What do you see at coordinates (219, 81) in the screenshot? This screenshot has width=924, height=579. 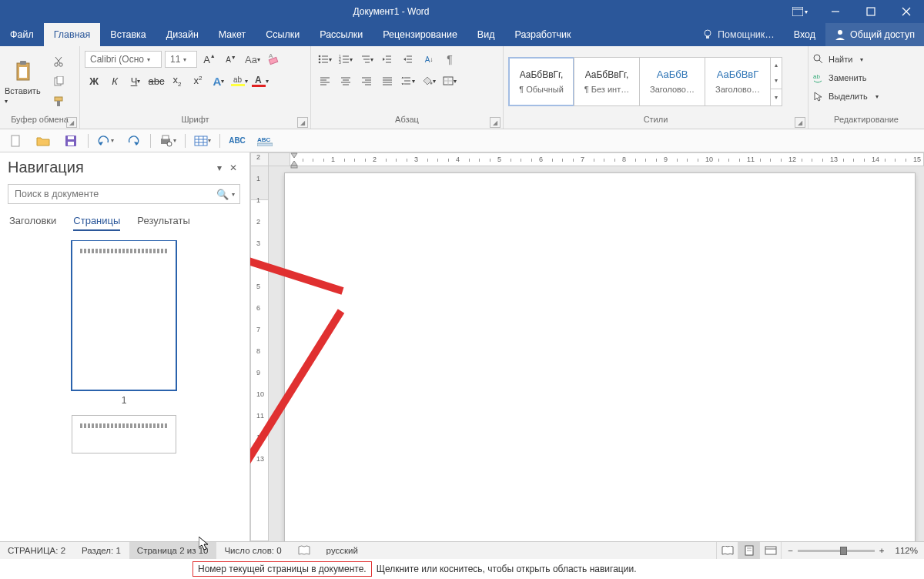 I see `text-effects-button: A▾` at bounding box center [219, 81].